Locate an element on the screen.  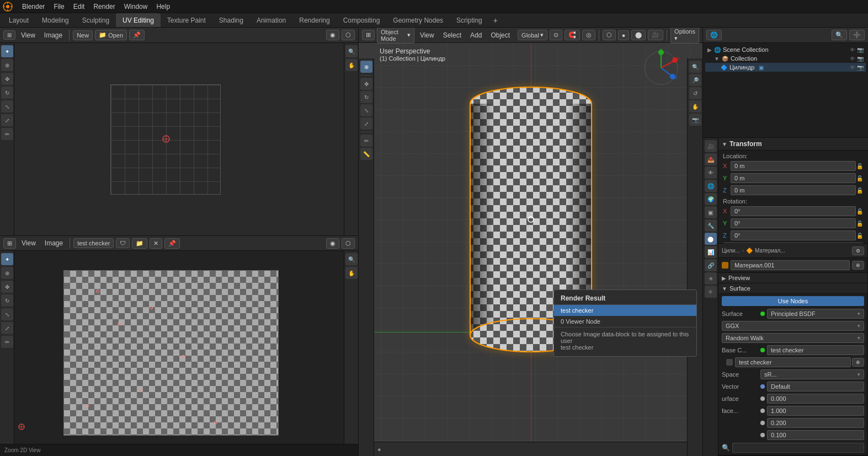
uv-image-menu: Image is located at coordinates (53, 35).